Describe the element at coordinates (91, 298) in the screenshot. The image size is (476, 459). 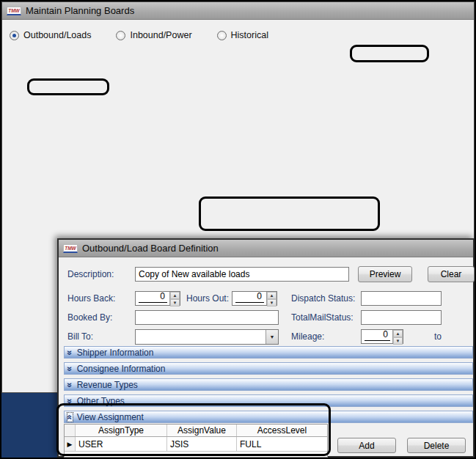
I see `hours-back-label: Hours Back:` at that location.